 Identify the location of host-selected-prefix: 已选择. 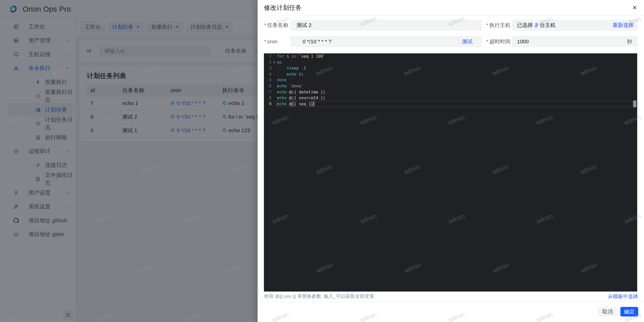
(525, 25).